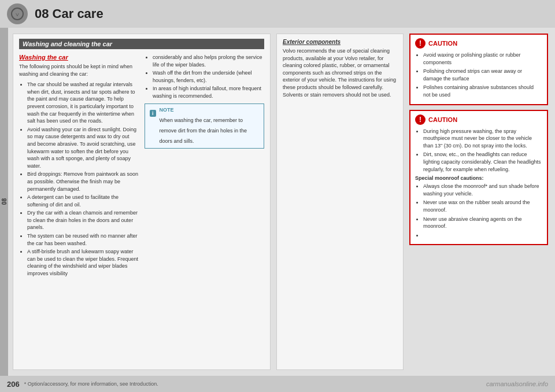 This screenshot has width=555, height=392. What do you see at coordinates (278, 384) in the screenshot?
I see `page-footer: 206 * Option/accessory, for more informa…` at bounding box center [278, 384].